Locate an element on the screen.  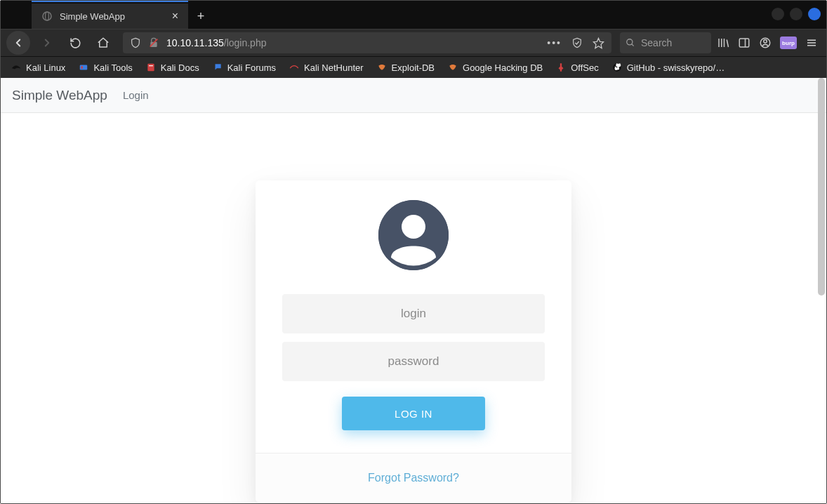
kali-icon is located at coordinates (16, 67).